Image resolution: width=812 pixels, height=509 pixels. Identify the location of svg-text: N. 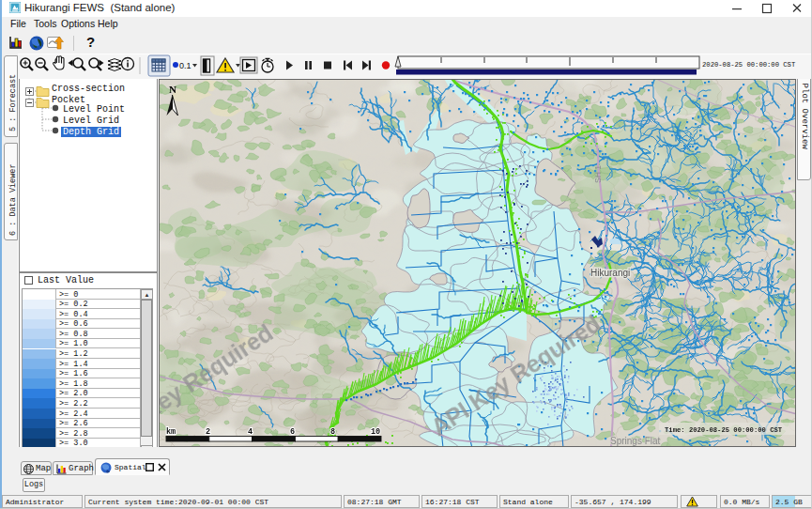
(173, 89).